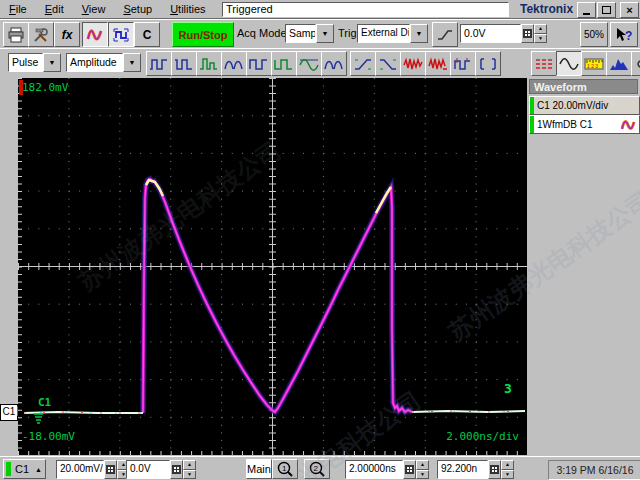 The image size is (640, 480). I want to click on menu-view: View, so click(94, 10).